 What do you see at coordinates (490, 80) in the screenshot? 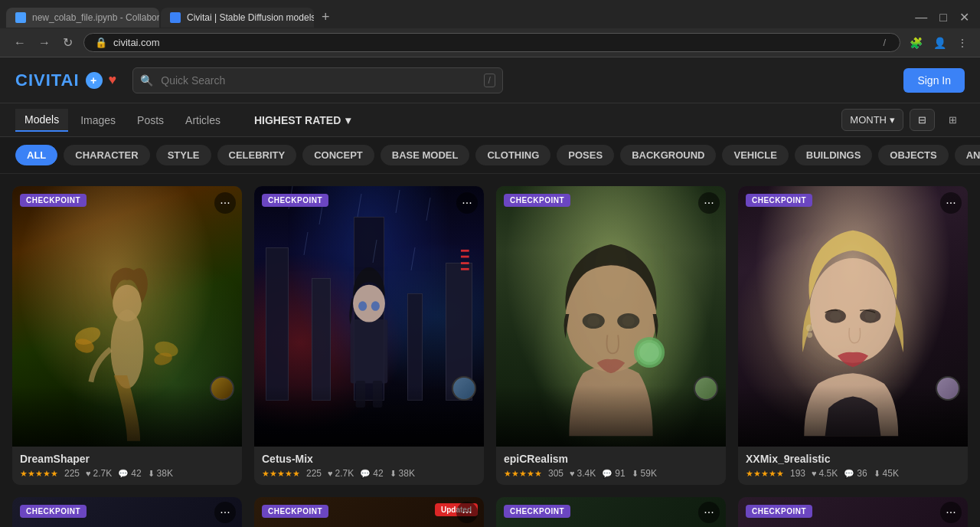
I see `search-slash-hint: /` at bounding box center [490, 80].